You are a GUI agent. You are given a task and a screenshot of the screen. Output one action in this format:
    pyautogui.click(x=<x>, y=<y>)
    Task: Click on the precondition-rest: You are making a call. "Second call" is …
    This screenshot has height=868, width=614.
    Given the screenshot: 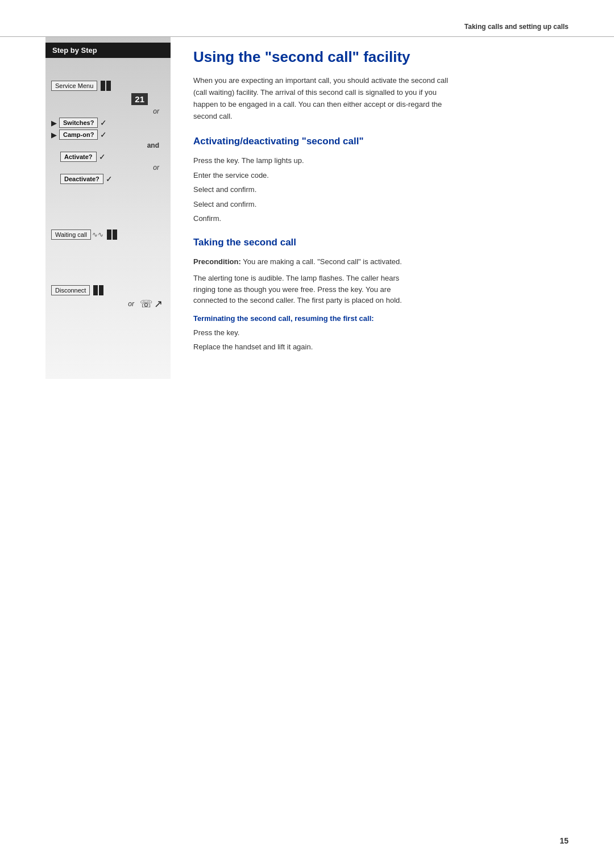 What is the action you would take?
    pyautogui.click(x=322, y=261)
    